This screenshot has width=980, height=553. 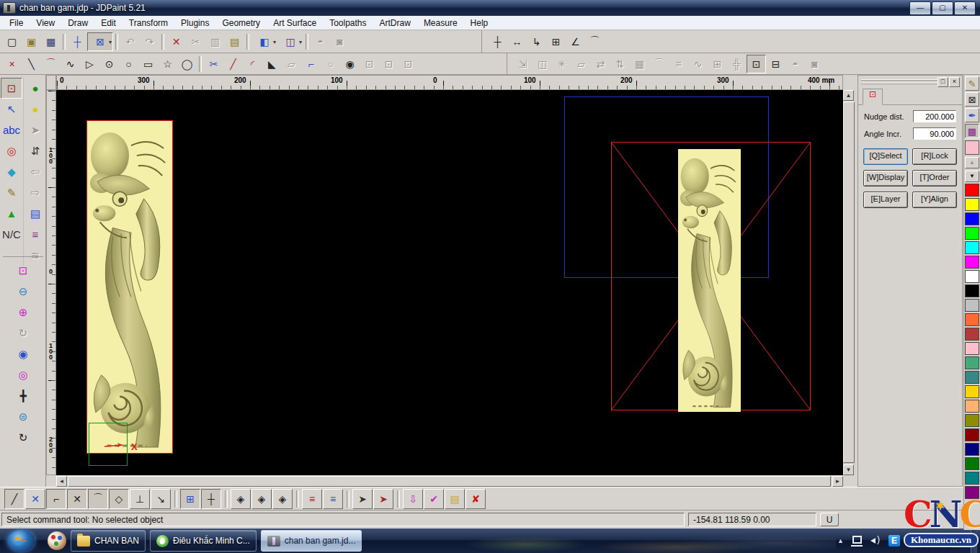 I want to click on snap-grid-button: ⊞, so click(x=190, y=499).